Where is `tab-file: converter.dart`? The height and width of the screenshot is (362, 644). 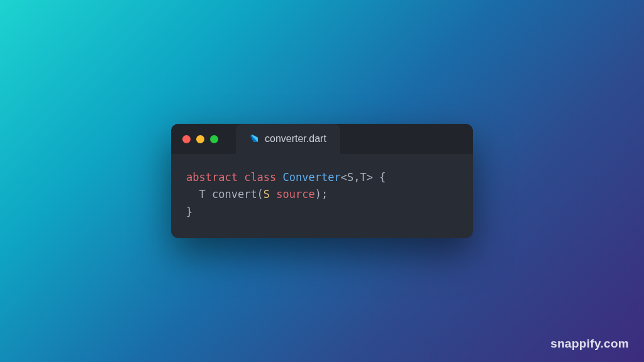
tab-file: converter.dart is located at coordinates (288, 139).